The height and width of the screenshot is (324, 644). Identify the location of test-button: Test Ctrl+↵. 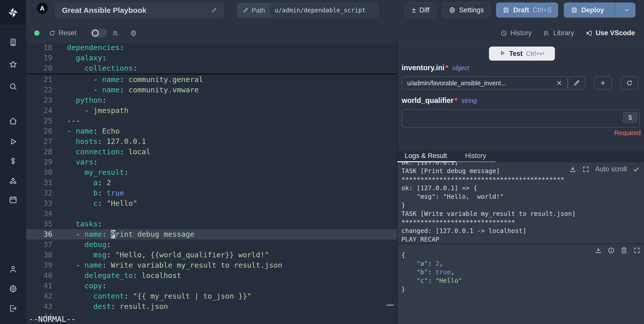
(522, 54).